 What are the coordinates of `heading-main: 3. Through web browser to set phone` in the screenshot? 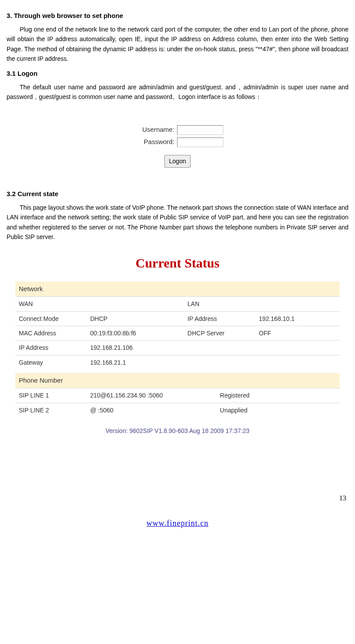 It's located at (178, 16).